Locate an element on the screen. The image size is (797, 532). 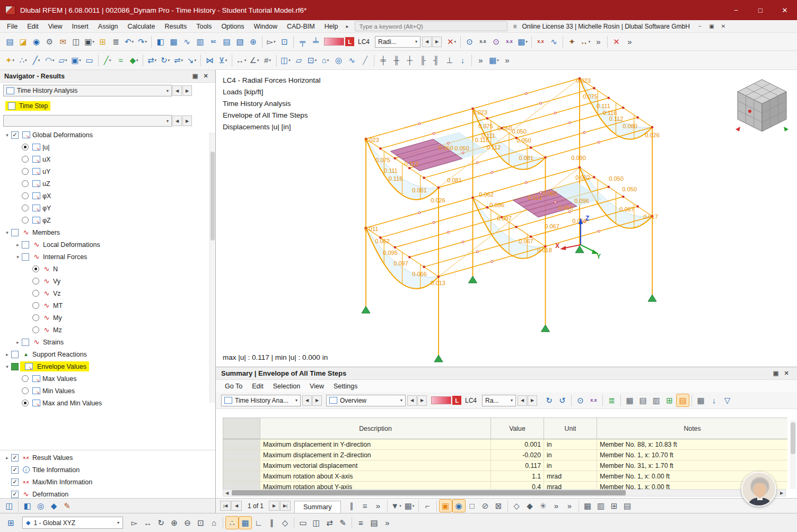
object-snap-icon: ◇ is located at coordinates (285, 522).